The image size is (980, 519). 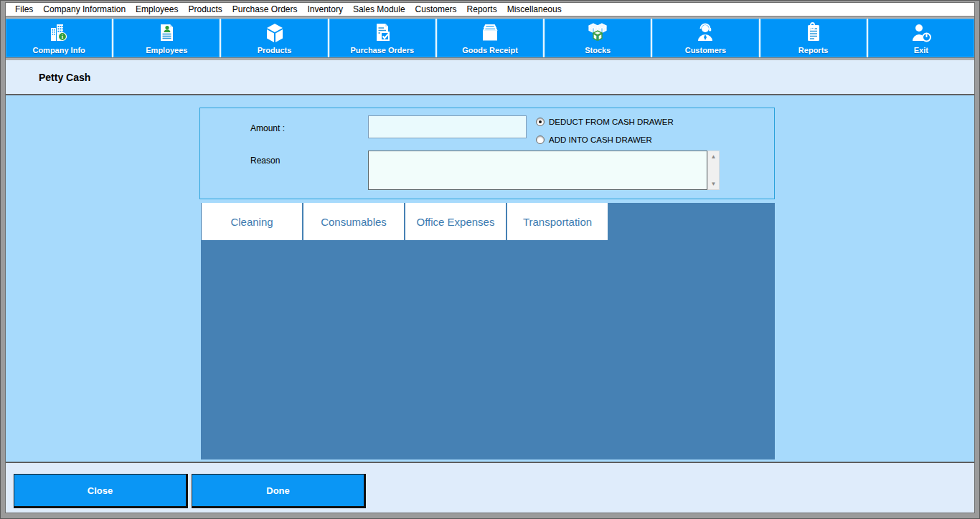 What do you see at coordinates (166, 50) in the screenshot?
I see `toolbar-button-label: Employees` at bounding box center [166, 50].